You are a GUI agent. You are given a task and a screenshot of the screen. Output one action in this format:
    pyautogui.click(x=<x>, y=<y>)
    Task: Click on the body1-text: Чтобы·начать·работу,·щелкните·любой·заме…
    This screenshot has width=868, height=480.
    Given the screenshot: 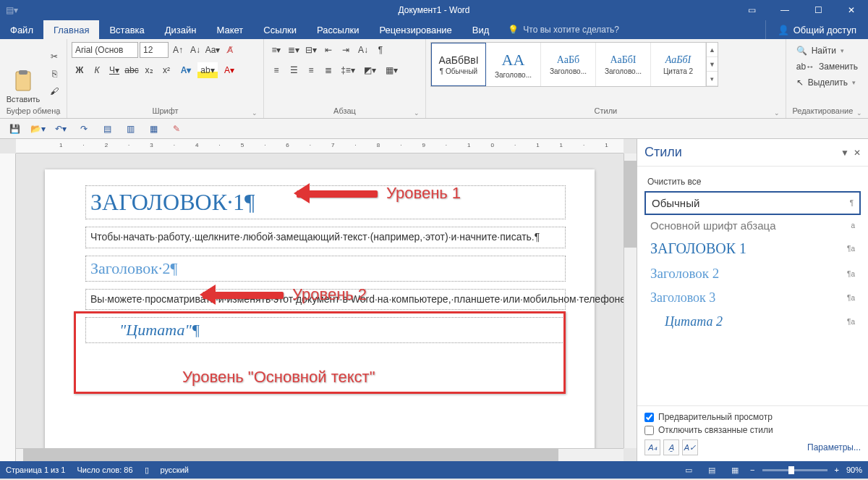 What is the action you would take?
    pyautogui.click(x=326, y=237)
    